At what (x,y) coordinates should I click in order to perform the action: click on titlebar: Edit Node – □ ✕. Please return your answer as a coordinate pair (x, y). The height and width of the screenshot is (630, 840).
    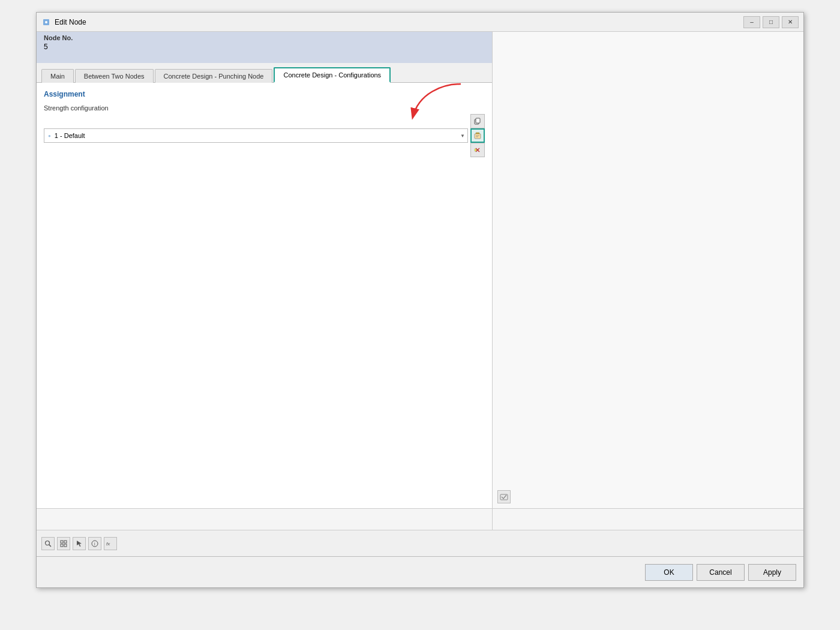
    Looking at the image, I should click on (420, 22).